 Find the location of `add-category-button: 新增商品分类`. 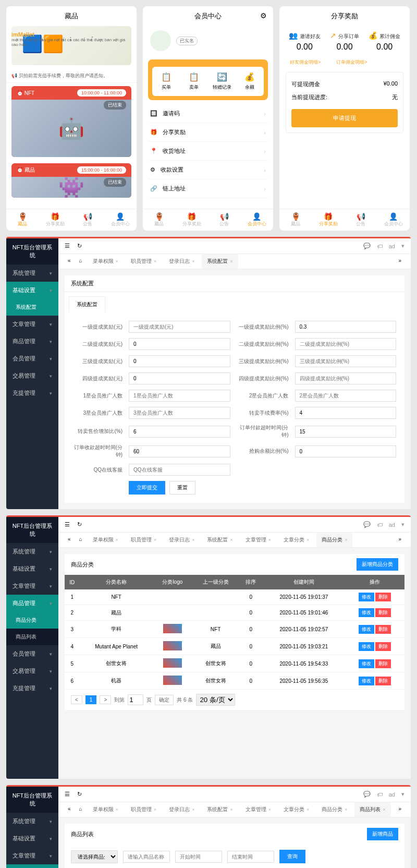

add-category-button: 新增商品分类 is located at coordinates (377, 564).